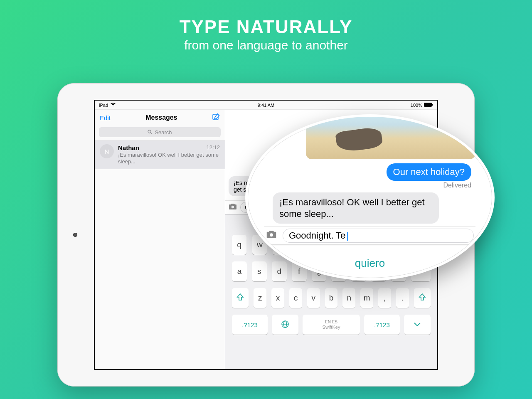 The width and height of the screenshot is (532, 399). I want to click on key-n: n, so click(349, 298).